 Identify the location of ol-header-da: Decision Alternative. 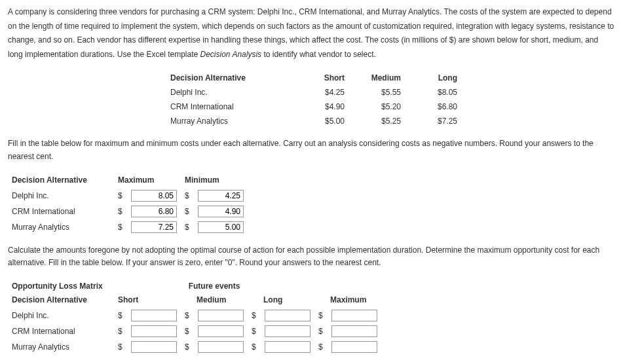
(61, 300).